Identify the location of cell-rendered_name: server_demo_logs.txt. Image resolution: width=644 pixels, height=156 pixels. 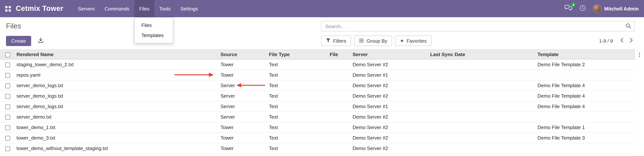
(117, 96).